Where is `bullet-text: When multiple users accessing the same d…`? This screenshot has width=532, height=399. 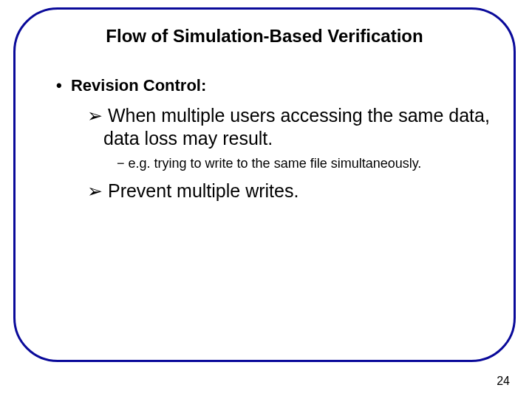 bullet-text: When multiple users accessing the same d… is located at coordinates (297, 127).